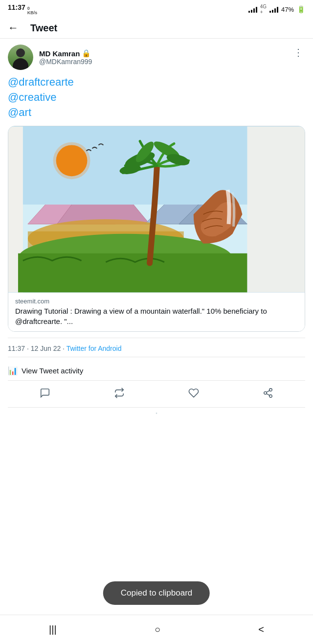  Describe the element at coordinates (261, 629) in the screenshot. I see `nav-back-button: <` at that location.